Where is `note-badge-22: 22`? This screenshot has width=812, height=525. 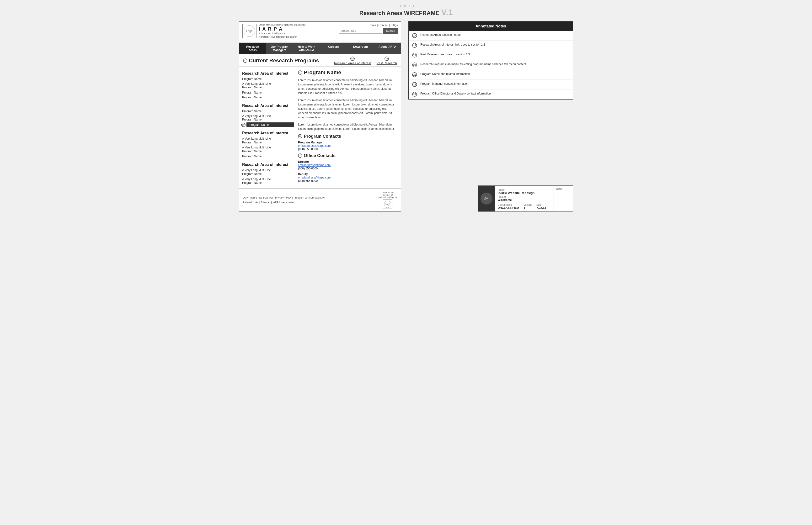 note-badge-22: 22 is located at coordinates (415, 85).